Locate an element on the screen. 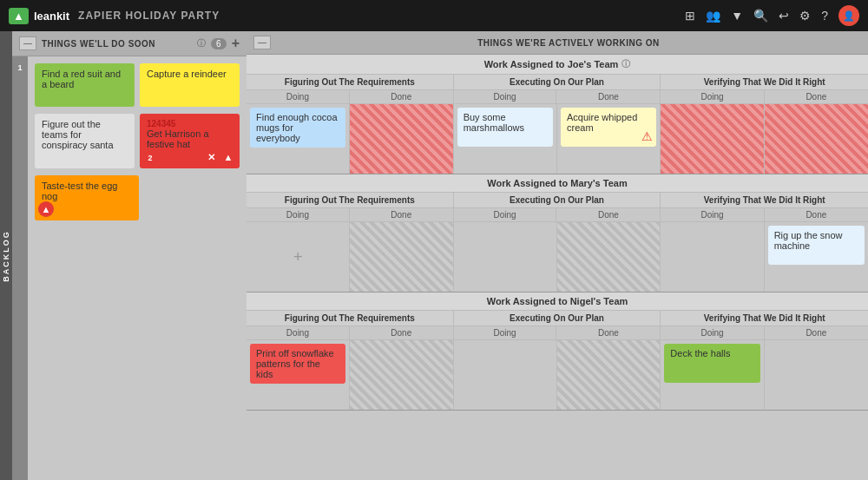 Image resolution: width=868 pixels, height=480 pixels. nigel-col-requirements: Figuring Out The Requirements Doing Done is located at coordinates (351, 325).